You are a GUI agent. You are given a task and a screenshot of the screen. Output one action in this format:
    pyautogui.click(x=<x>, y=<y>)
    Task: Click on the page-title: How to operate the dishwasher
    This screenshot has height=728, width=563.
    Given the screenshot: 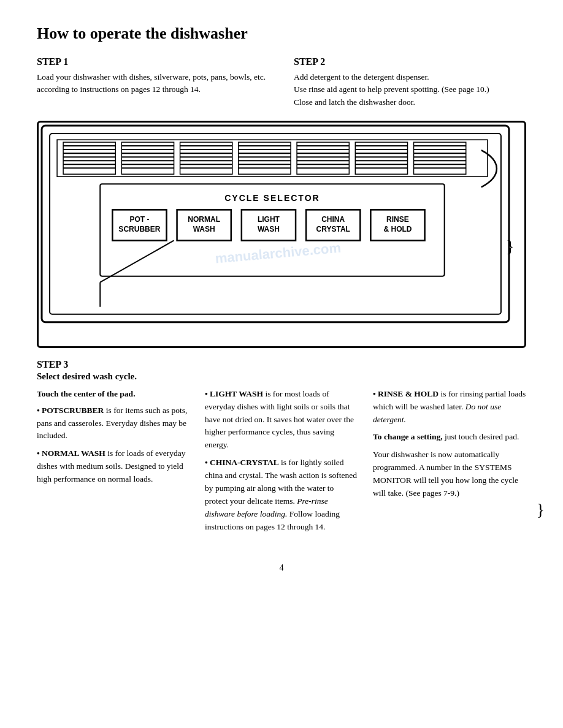 What is the action you would take?
    pyautogui.click(x=282, y=34)
    